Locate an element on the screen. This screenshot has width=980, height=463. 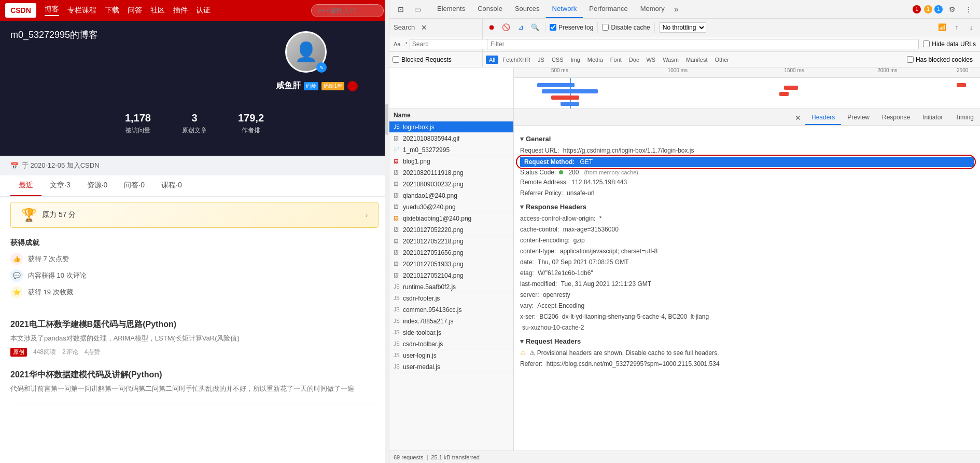
tab-sources: Sources is located at coordinates (527, 9).